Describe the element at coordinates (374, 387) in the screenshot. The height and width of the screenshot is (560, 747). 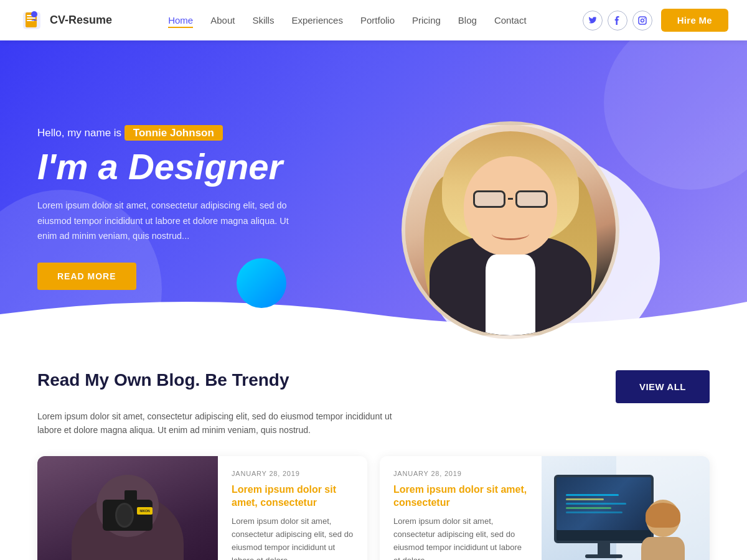
I see `blog-header: Read My Own Blog. Be Trendy VIEW ALL` at that location.